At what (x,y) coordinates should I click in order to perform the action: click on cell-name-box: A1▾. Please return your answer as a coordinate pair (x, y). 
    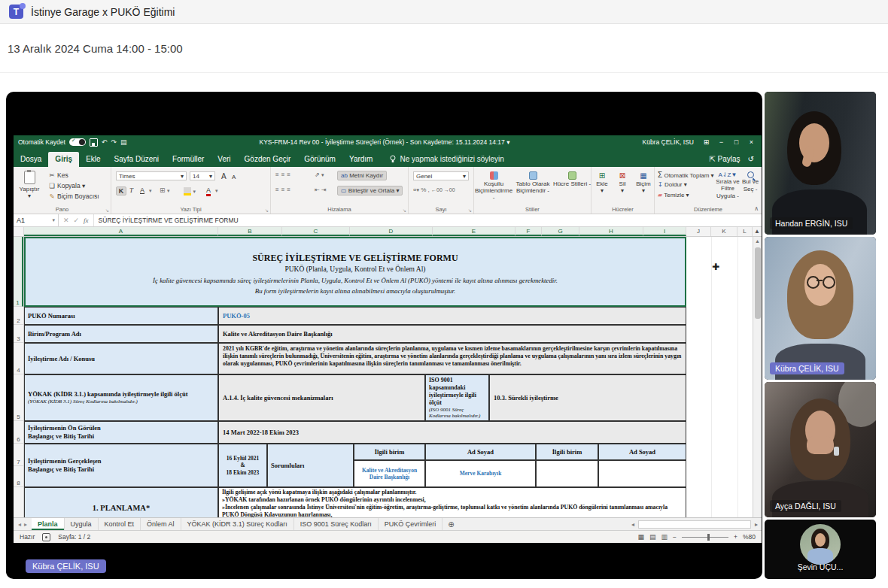
    Looking at the image, I should click on (36, 220).